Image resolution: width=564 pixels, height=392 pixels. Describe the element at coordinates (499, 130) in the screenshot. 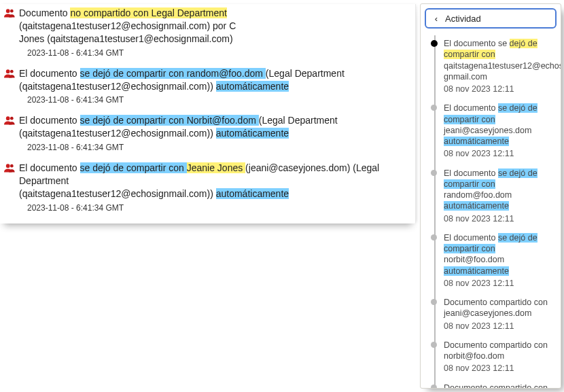

I see `activity-item: El documento se dejó decompartir conjean…` at that location.